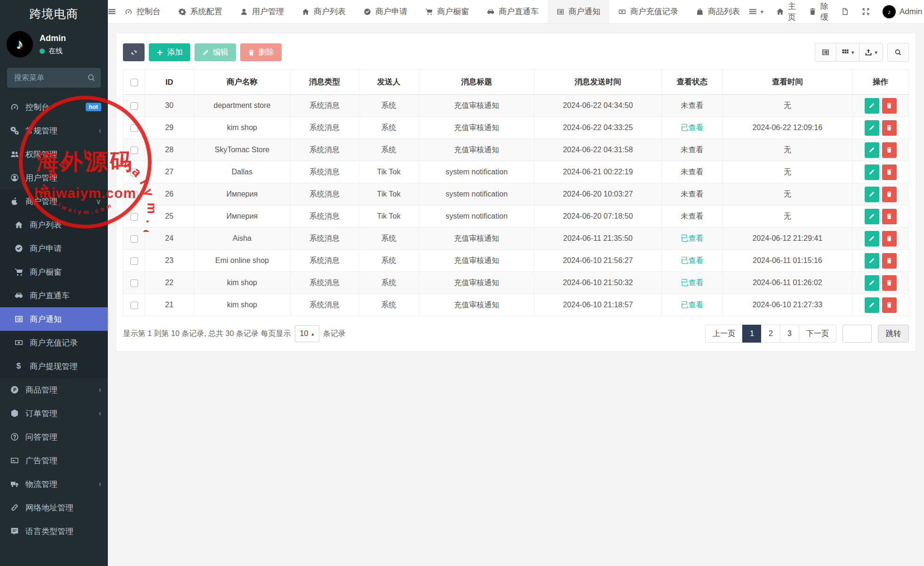 This screenshot has height=566, width=924. Describe the element at coordinates (54, 484) in the screenshot. I see `sidebar-item-logistics-mgmt: 物流管理‹` at that location.